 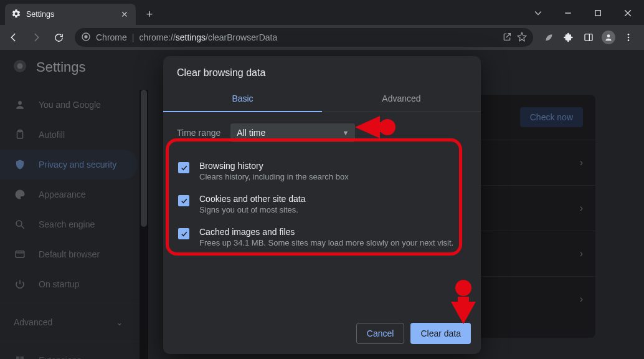 I want to click on dialog-actions: Cancel Clear data, so click(x=414, y=333).